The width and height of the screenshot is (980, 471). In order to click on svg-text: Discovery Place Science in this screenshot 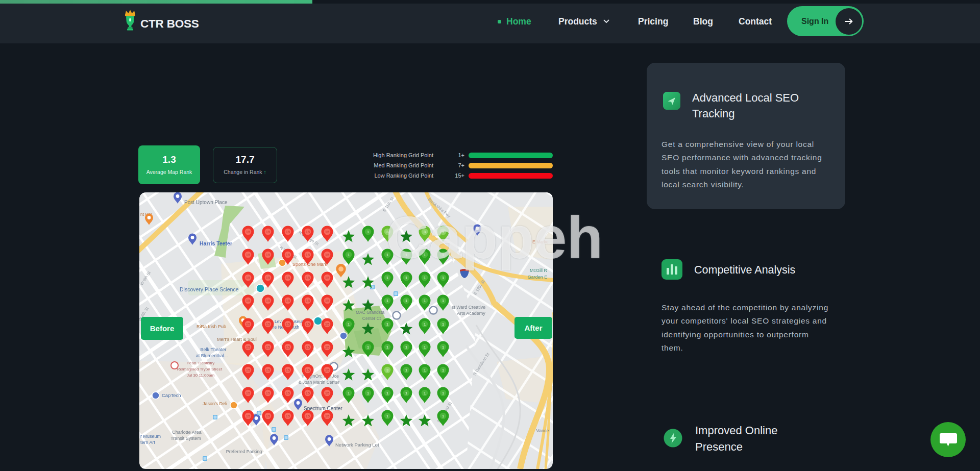, I will do `click(209, 289)`.